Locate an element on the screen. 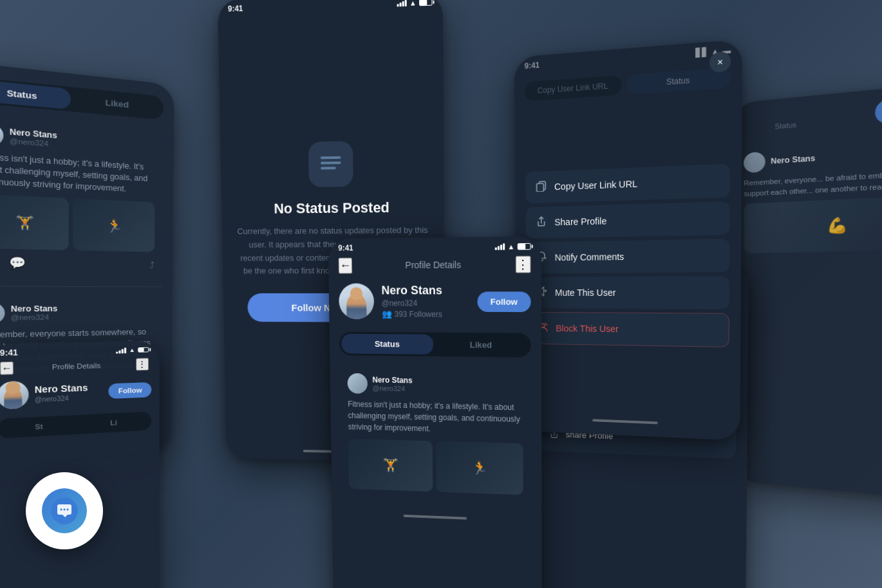 The image size is (882, 588). menu-label-notify: Notify Comments is located at coordinates (590, 257).